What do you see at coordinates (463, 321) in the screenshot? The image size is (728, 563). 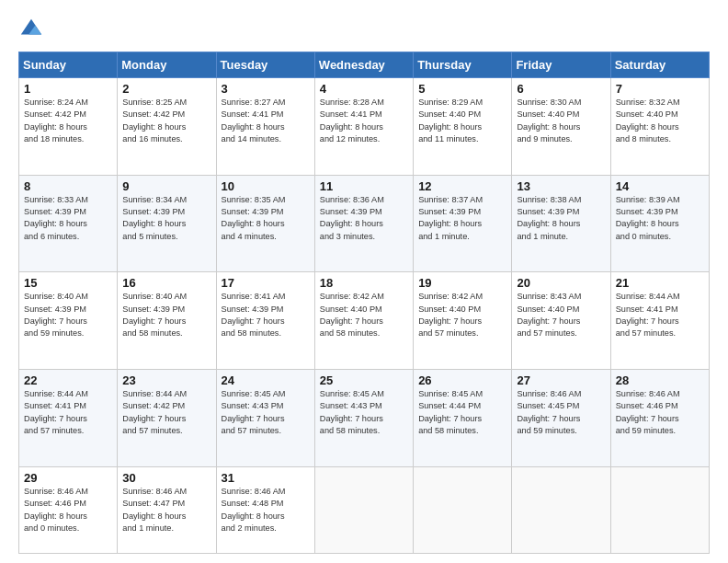 I see `calendar-cell: 19Sunrise: 8:42 AM Sunset: 4:40 PM Dayli…` at bounding box center [463, 321].